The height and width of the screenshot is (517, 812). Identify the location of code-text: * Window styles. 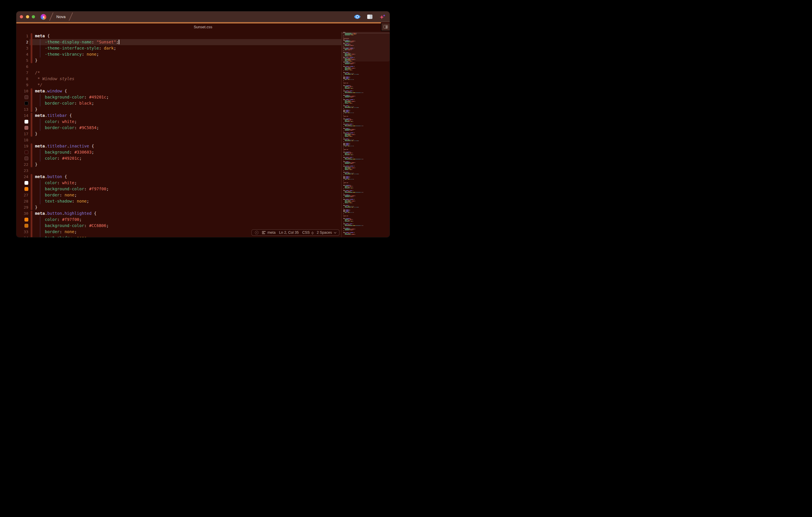
(55, 79).